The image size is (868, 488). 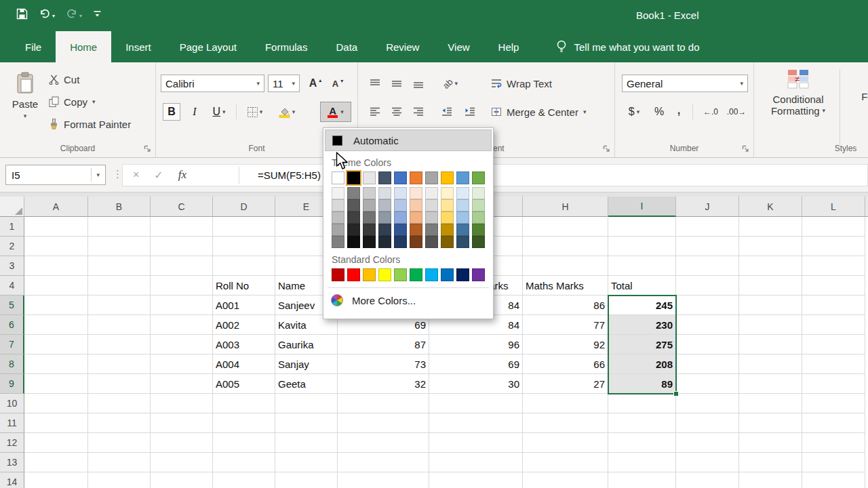 I want to click on cell-L9, so click(x=834, y=384).